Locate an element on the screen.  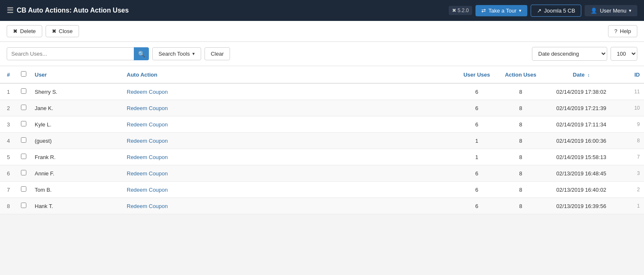
row-user-uses: 1 is located at coordinates (477, 141).